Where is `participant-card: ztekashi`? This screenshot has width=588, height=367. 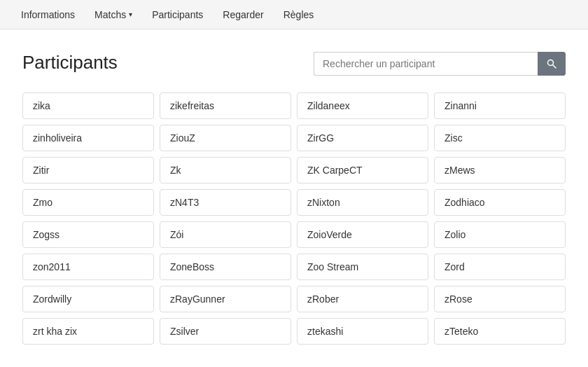 participant-card: ztekashi is located at coordinates (363, 331).